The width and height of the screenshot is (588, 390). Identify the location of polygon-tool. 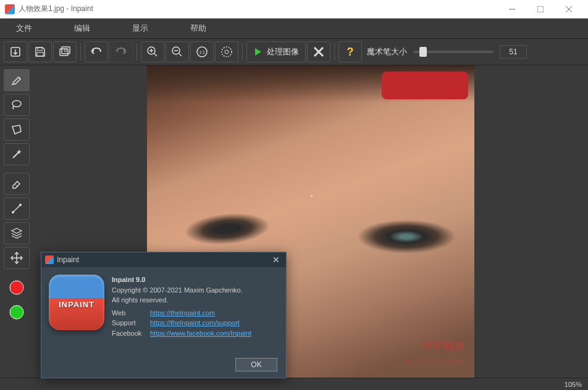
(17, 130).